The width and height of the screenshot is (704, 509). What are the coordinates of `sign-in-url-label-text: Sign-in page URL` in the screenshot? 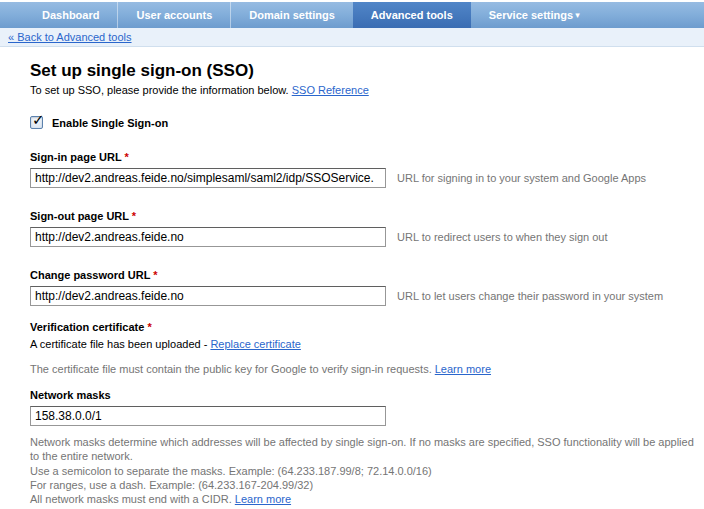 It's located at (76, 157).